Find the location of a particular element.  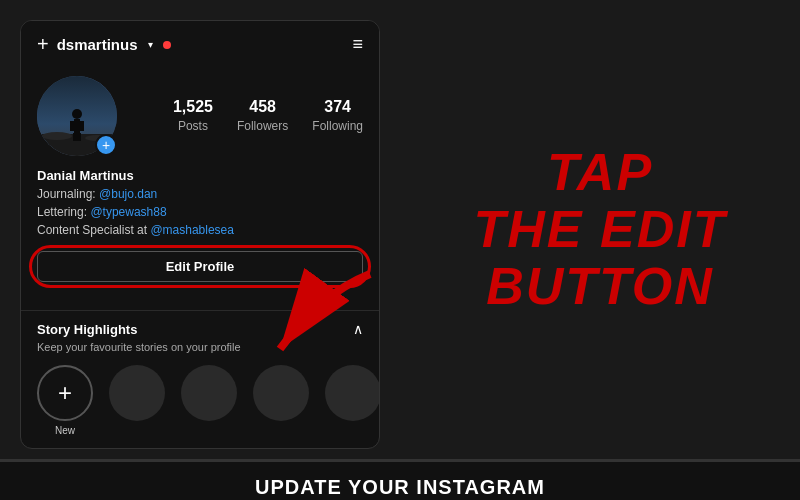

bio-line-1: Journaling: @bujo.dan is located at coordinates (200, 194).